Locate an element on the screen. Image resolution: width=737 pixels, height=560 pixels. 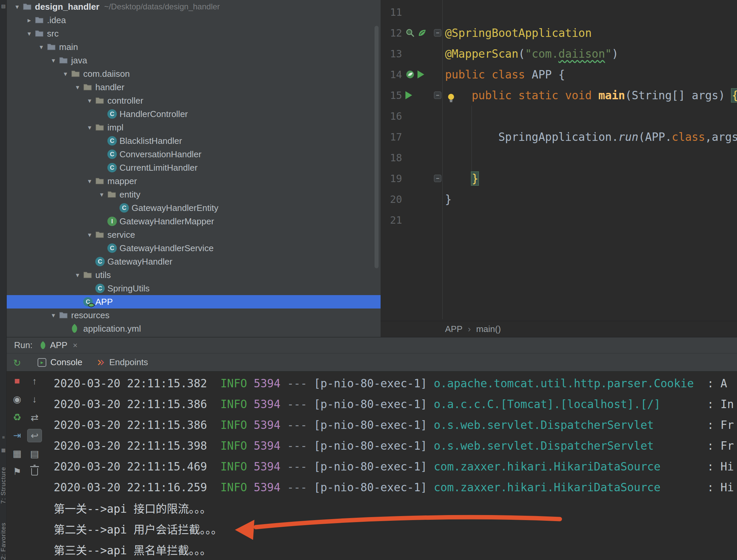
line-number: 17 is located at coordinates (391, 137).